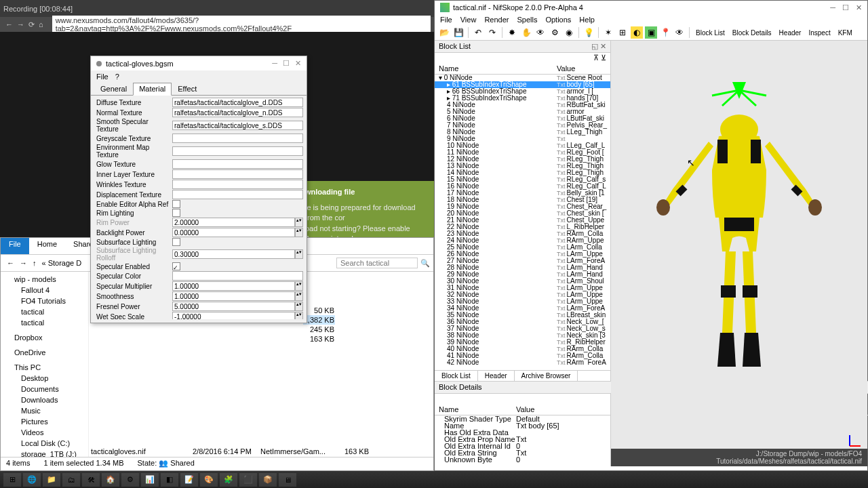 This screenshot has width=868, height=488. What do you see at coordinates (752, 33) in the screenshot?
I see `tb-blockdetails: Block Details` at bounding box center [752, 33].